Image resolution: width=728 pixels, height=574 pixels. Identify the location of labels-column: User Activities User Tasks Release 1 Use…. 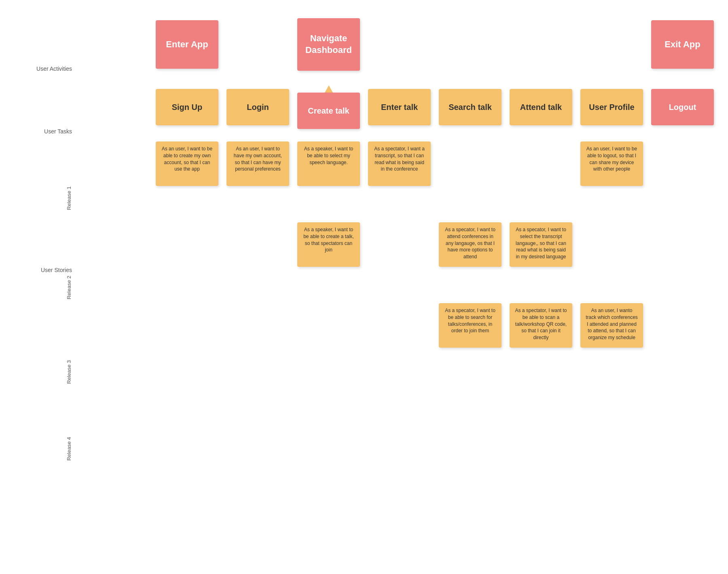
(44, 287).